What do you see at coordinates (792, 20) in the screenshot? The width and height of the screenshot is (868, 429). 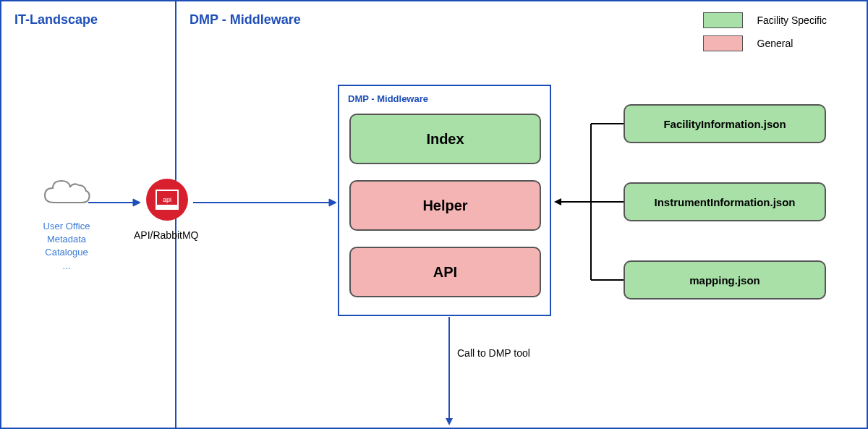 I see `legend-label-facility: Facility Specific` at bounding box center [792, 20].